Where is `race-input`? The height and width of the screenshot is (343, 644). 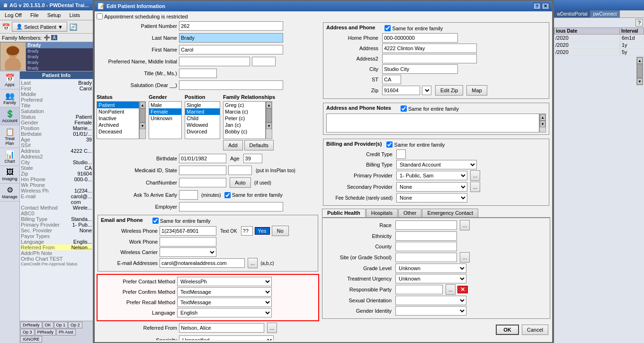
race-input is located at coordinates (426, 225).